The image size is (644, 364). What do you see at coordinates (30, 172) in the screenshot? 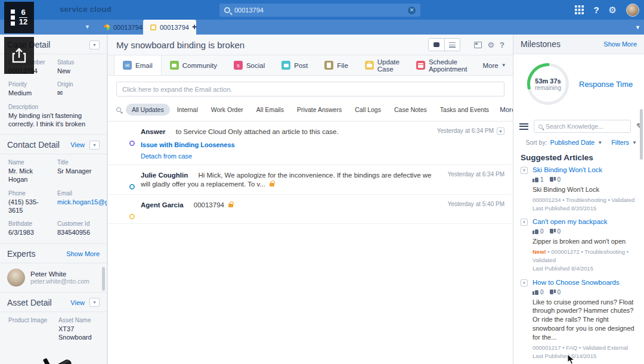
I see `field-contact-name: Name Mr. Mick Hogan` at bounding box center [30, 172].